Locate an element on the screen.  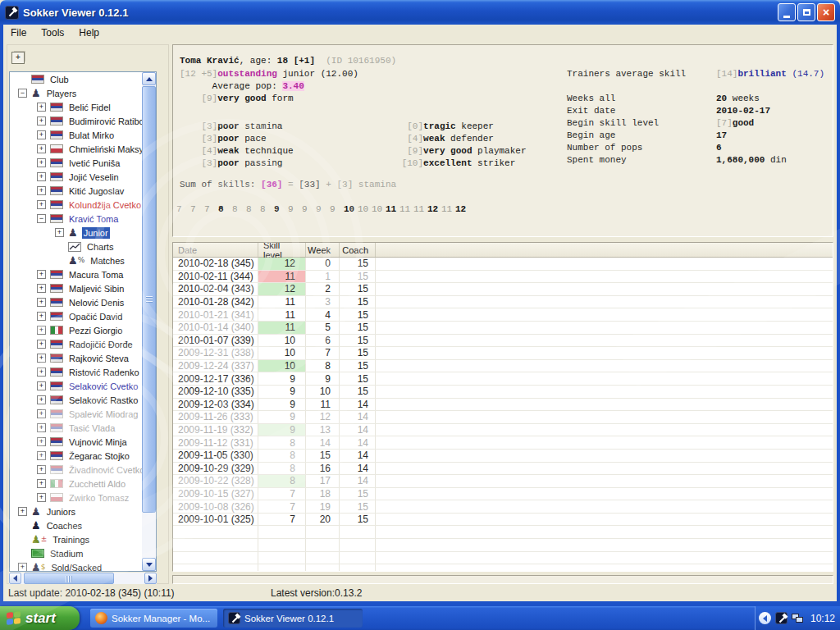
table-row: 2010-01-28 (342)11315 is located at coordinates (503, 303).